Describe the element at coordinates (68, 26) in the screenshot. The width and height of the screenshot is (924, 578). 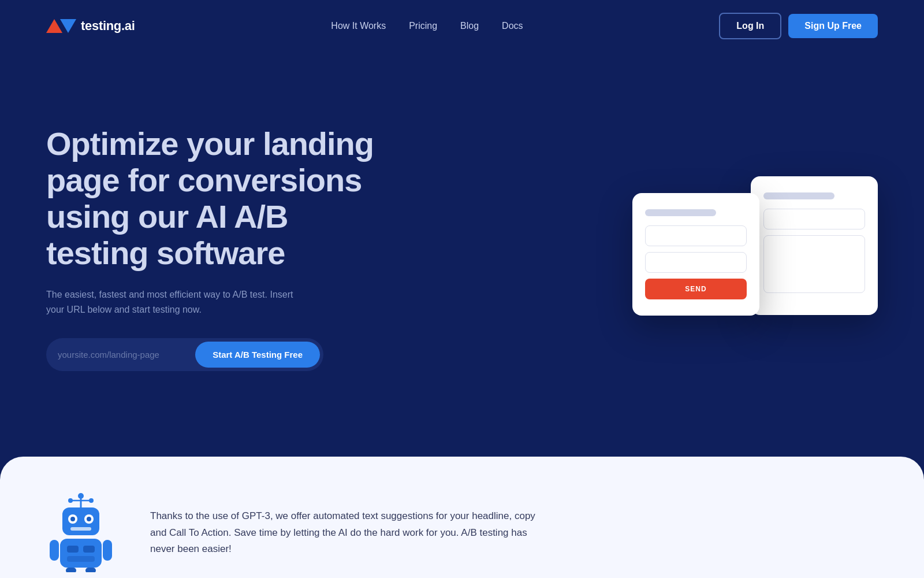
I see `logo-triangle-blue` at that location.